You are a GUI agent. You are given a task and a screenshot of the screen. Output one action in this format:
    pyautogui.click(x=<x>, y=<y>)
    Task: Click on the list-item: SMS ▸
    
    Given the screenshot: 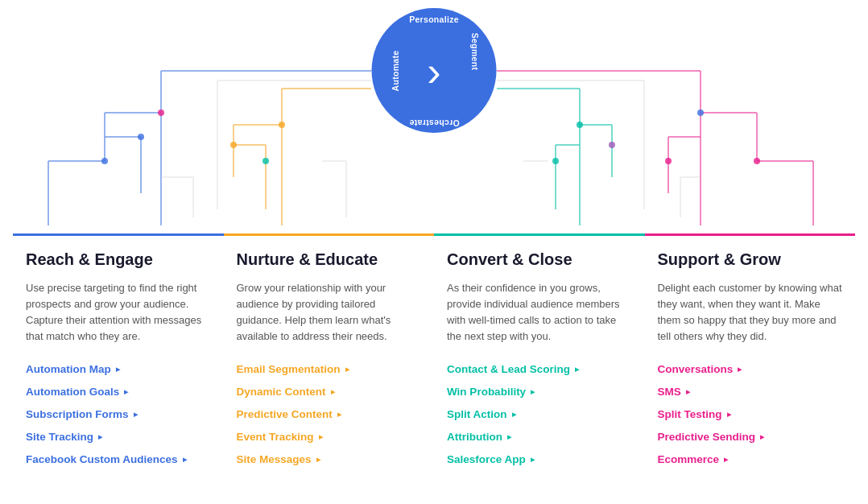 What is the action you would take?
    pyautogui.click(x=750, y=391)
    